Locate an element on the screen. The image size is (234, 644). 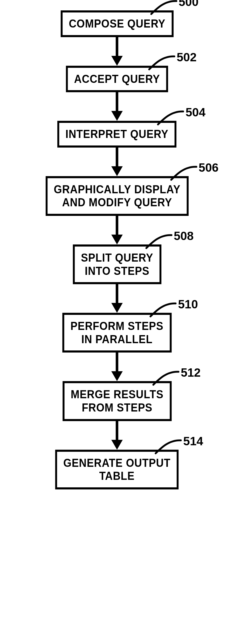
process-box: MERGE RESULTSFROM STEPS is located at coordinates (117, 401).